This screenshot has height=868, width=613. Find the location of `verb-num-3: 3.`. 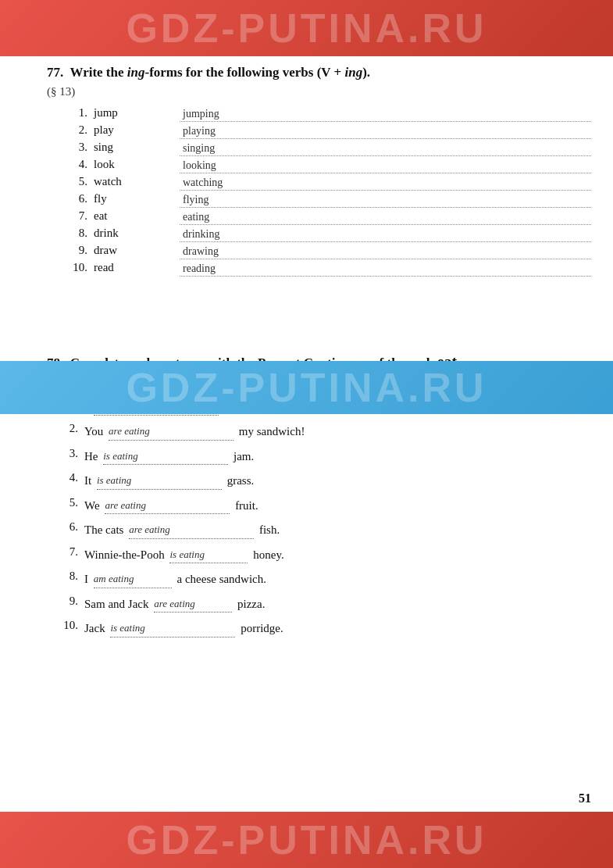

verb-num-3: 3. is located at coordinates (70, 148).